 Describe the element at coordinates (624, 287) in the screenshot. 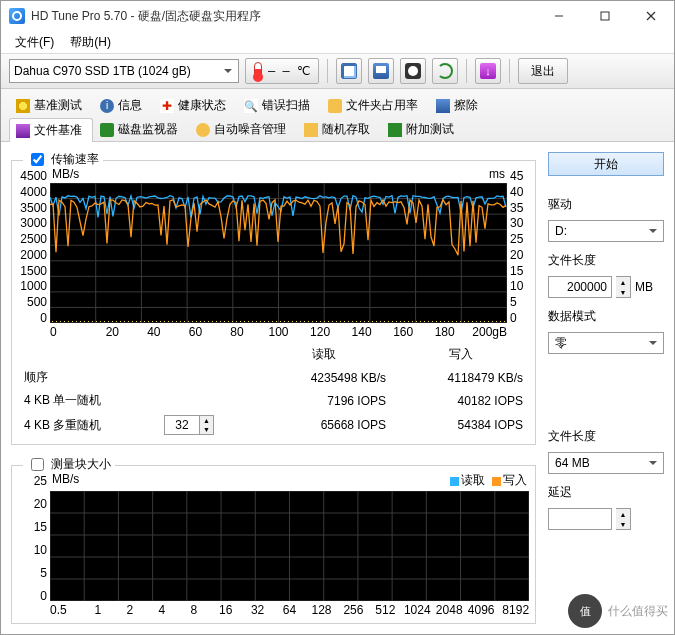

I see `file-length-stepper: ▲▼` at that location.